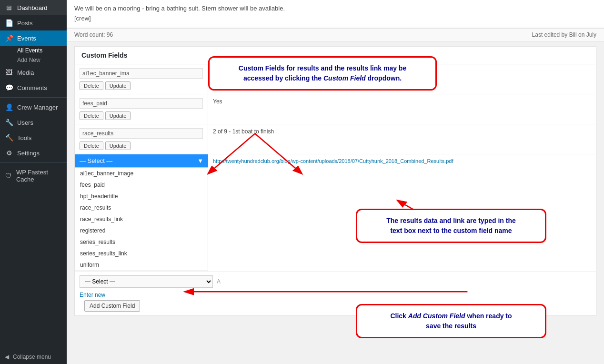  I want to click on cf-update-fees: Update, so click(118, 116).